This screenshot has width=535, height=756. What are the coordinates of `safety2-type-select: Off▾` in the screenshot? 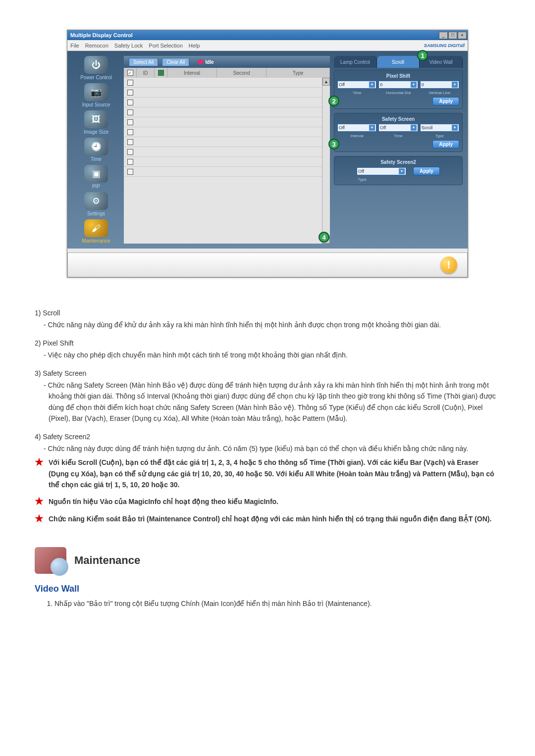 It's located at (381, 171).